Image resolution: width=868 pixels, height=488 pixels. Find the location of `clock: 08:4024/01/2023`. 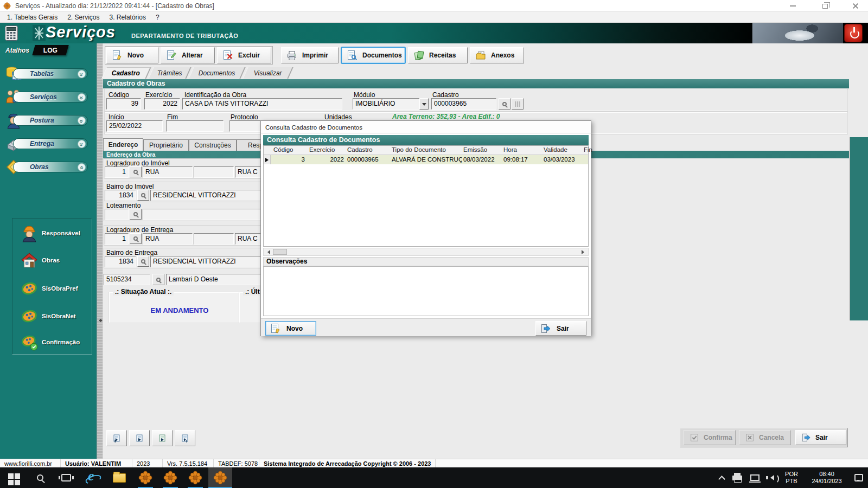

clock: 08:4024/01/2023 is located at coordinates (827, 478).